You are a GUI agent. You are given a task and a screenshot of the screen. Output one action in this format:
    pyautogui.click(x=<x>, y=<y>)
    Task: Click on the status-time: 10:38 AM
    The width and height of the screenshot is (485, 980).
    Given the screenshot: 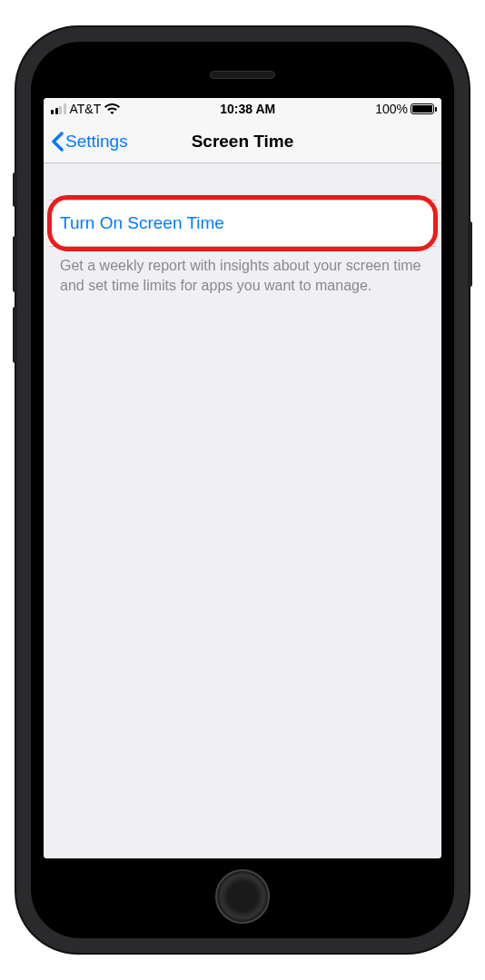 What is the action you would take?
    pyautogui.click(x=247, y=109)
    